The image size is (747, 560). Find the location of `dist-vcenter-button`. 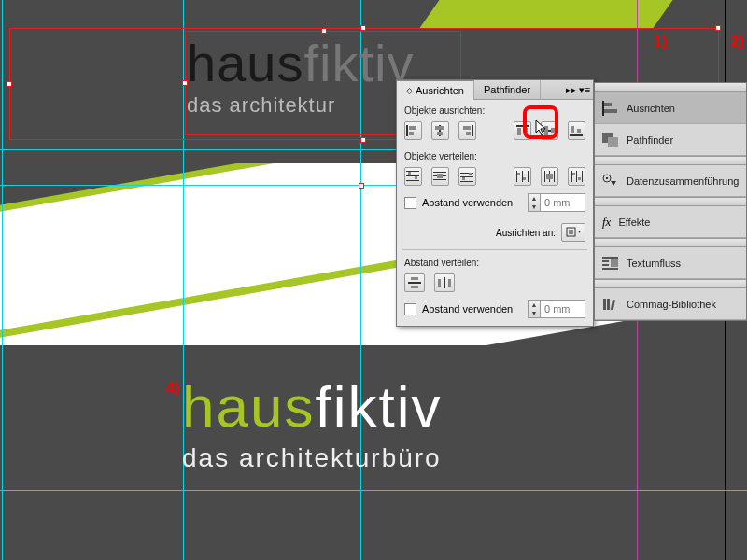

dist-vcenter-button is located at coordinates (441, 176).